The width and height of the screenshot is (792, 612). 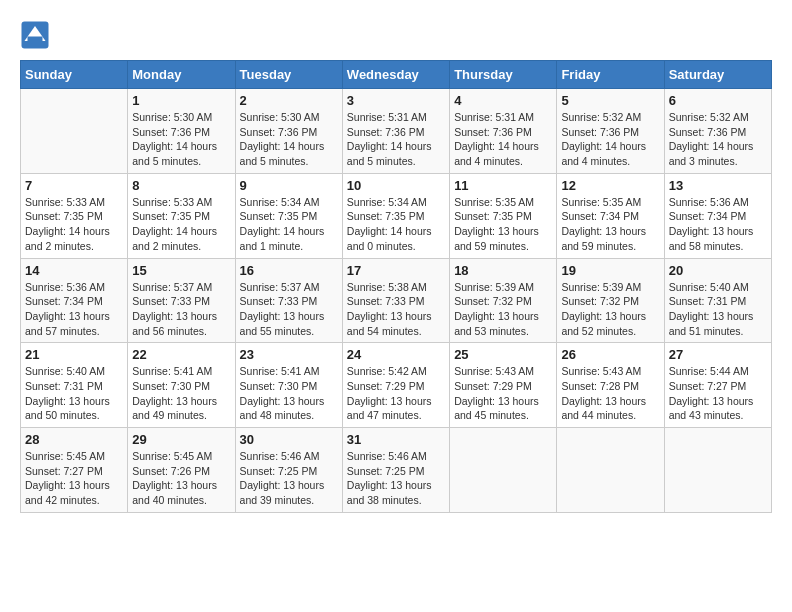 What do you see at coordinates (74, 470) in the screenshot?
I see `calendar-cell: 28Sunrise: 5:45 AM Sunset: 7:27 PM Dayli…` at bounding box center [74, 470].